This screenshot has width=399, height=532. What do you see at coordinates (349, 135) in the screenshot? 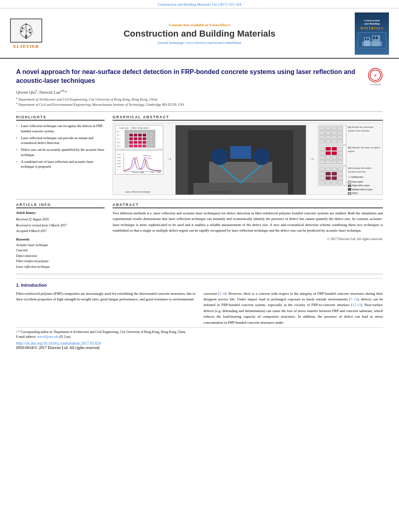
I see `ga-row-a: (a) Divide the structural surface into s…` at bounding box center [349, 135].